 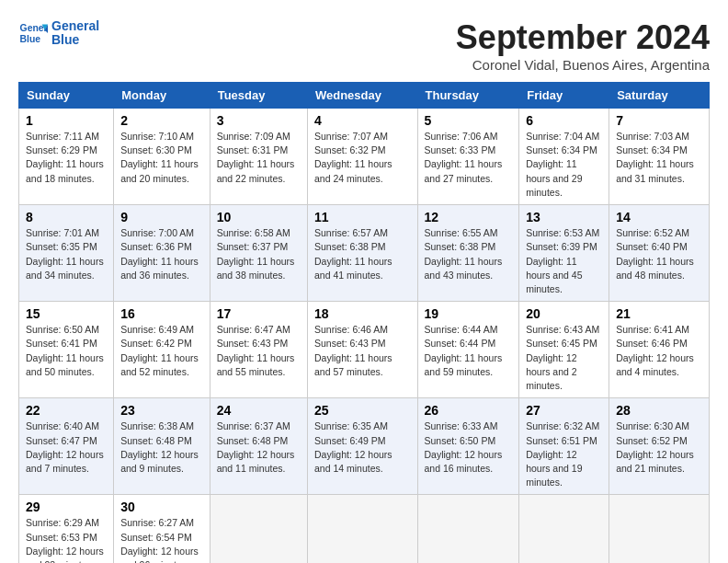 I want to click on header-monday: Monday, so click(x=162, y=96).